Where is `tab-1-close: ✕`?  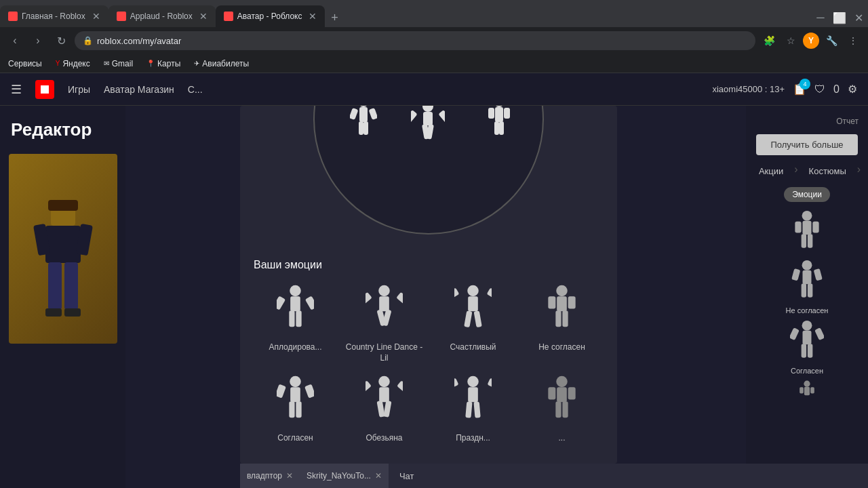
tab-1-close: ✕ is located at coordinates (96, 16).